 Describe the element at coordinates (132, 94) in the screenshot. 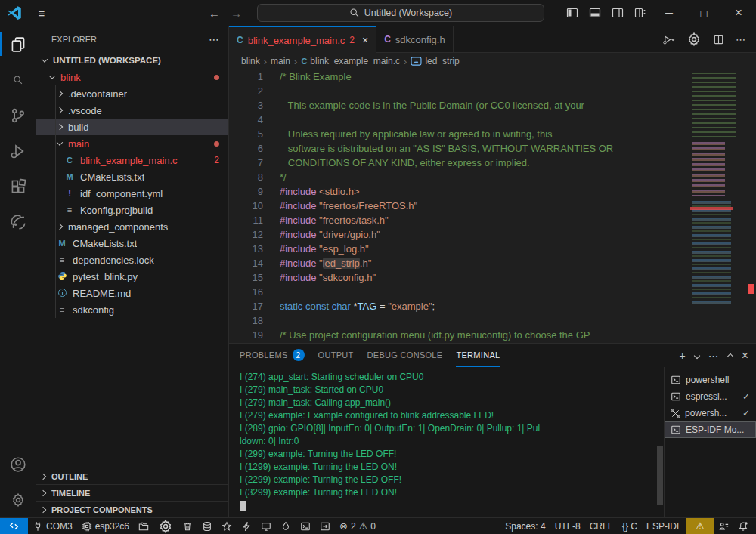

I see `tree-item-devcontainer: .devcontainer` at that location.